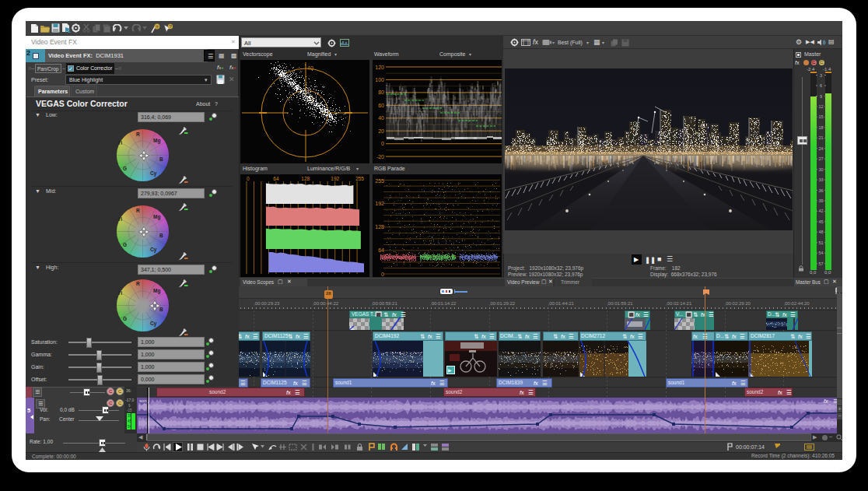 Image resolution: width=868 pixels, height=491 pixels. Describe the element at coordinates (821, 117) in the screenshot. I see `svg-text: 15` at that location.